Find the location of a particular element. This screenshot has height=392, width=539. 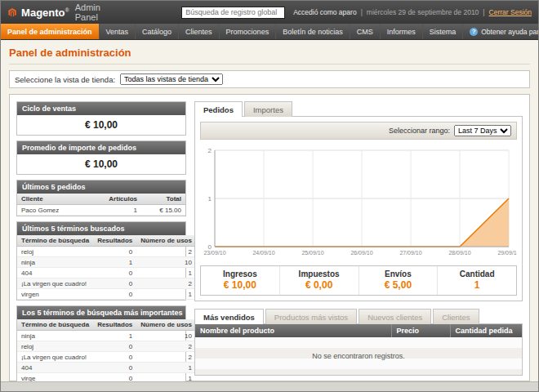

nav-item-sistema: Sistema is located at coordinates (443, 31).